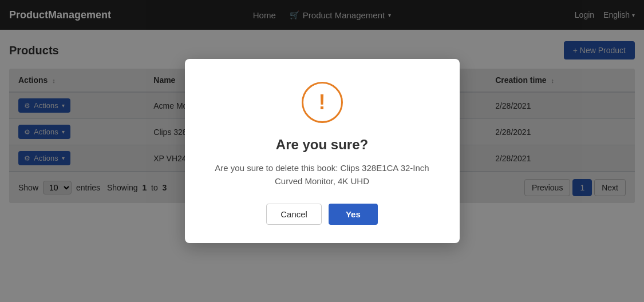 The height and width of the screenshot is (302, 644). I want to click on modal-actions: Cancel Yes, so click(322, 209).